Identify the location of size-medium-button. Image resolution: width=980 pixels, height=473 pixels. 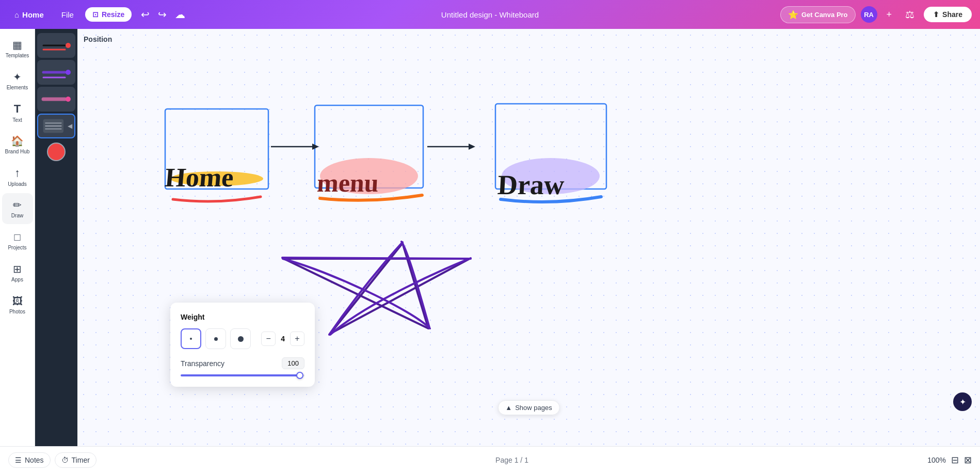
(216, 339).